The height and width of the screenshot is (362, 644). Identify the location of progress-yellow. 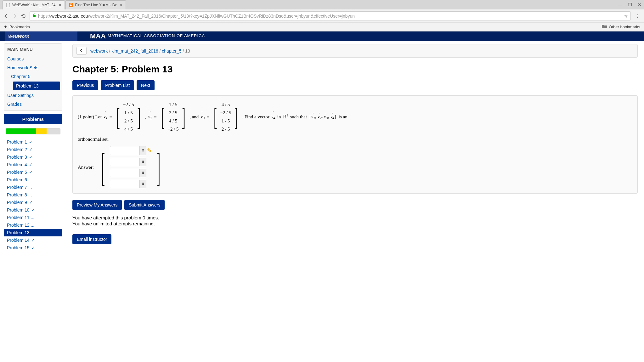
(41, 131).